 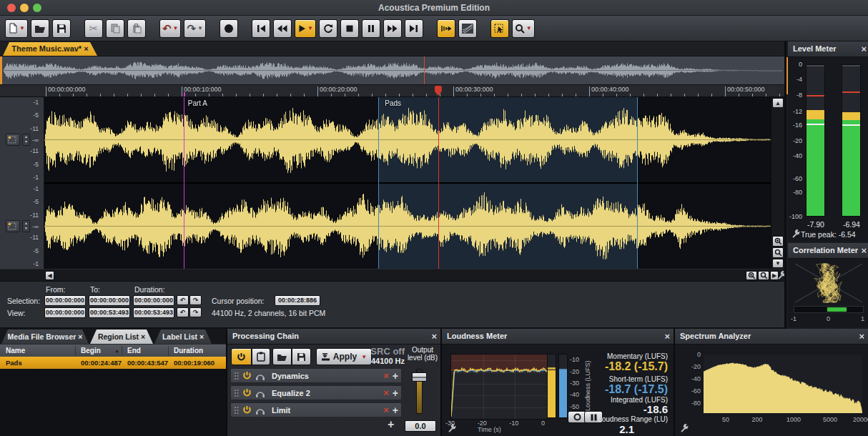 What do you see at coordinates (452, 428) in the screenshot?
I see `loudness-settings-wrench-icon` at bounding box center [452, 428].